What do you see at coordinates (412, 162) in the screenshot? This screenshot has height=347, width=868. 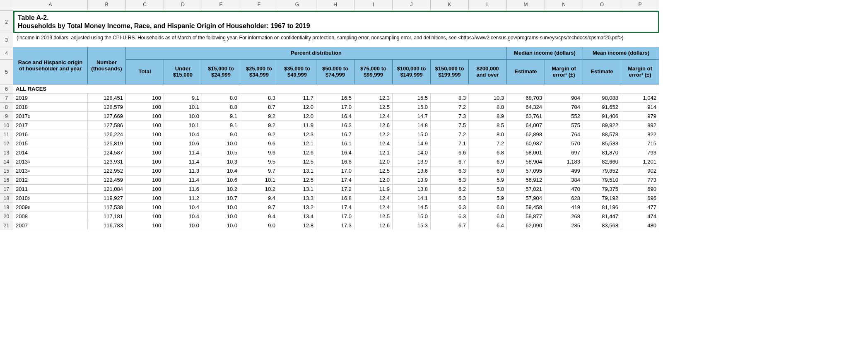 I see `data-cell: 13.9` at bounding box center [412, 162].